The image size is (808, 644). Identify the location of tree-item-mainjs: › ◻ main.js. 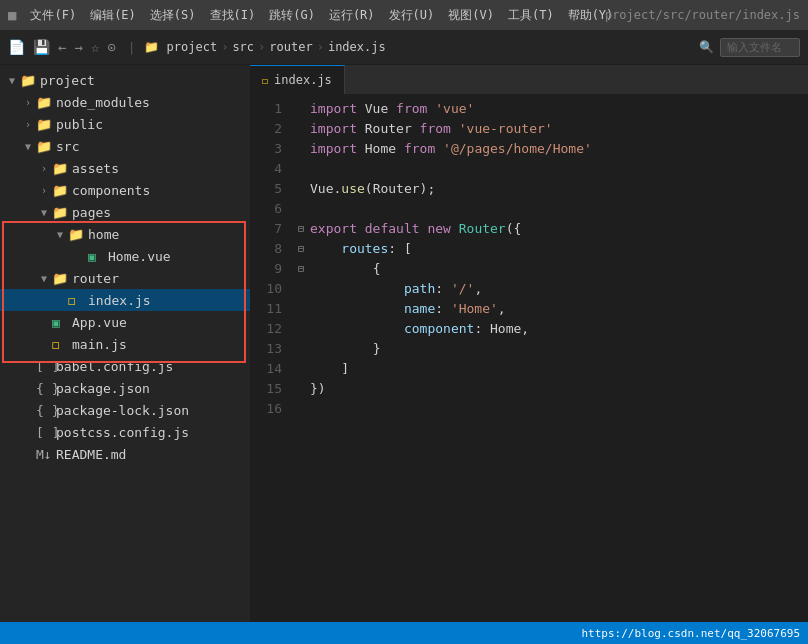
(125, 344).